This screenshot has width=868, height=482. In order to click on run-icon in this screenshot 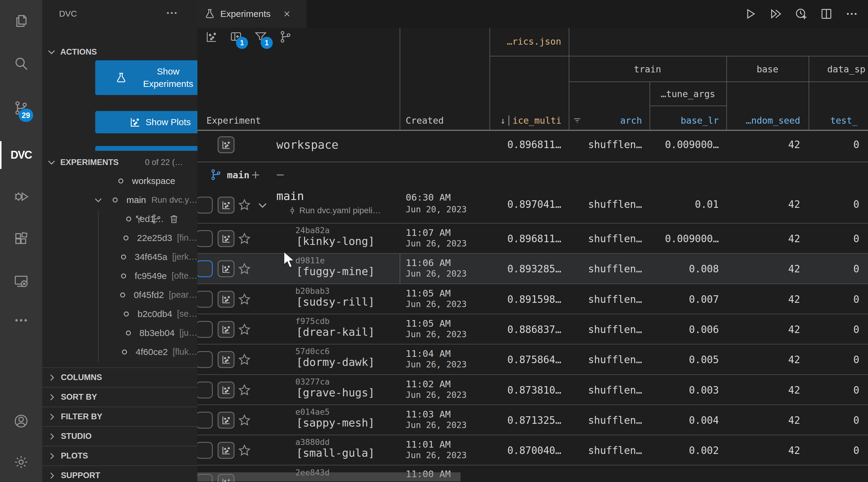, I will do `click(750, 14)`.